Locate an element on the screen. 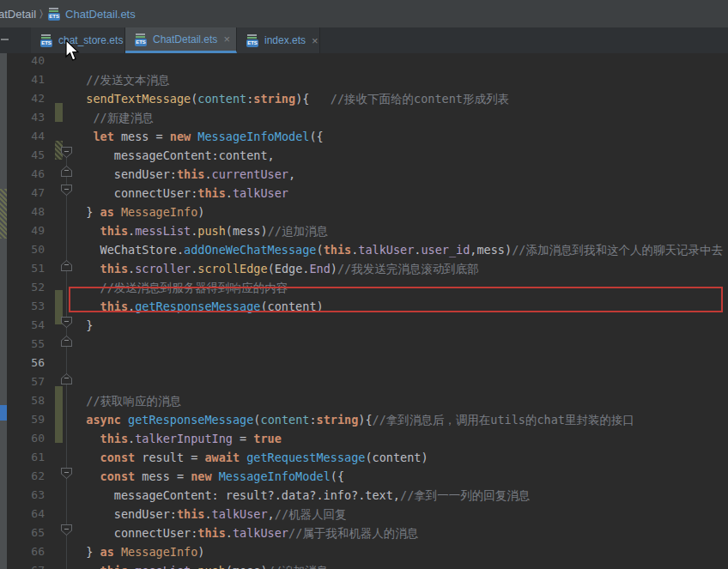 The image size is (728, 569). code-line: 51 this.scroller.scrollEdge(Edge.End)//我… is located at coordinates (364, 269).